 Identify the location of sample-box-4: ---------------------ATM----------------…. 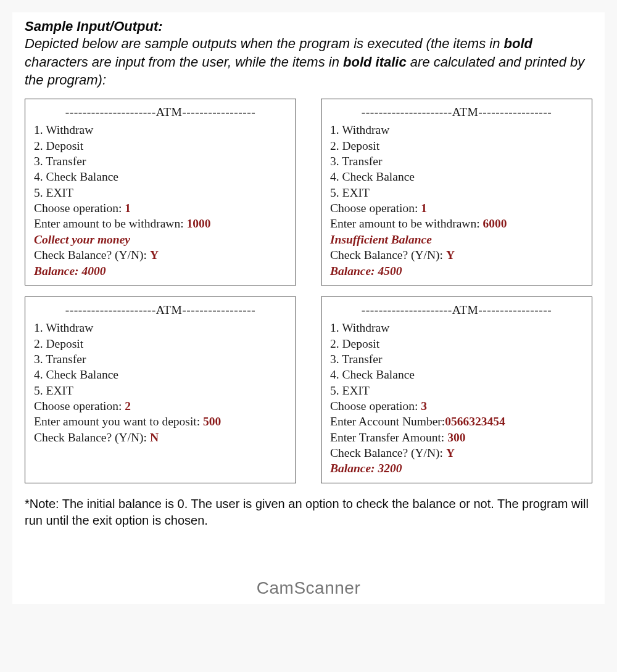
(457, 390).